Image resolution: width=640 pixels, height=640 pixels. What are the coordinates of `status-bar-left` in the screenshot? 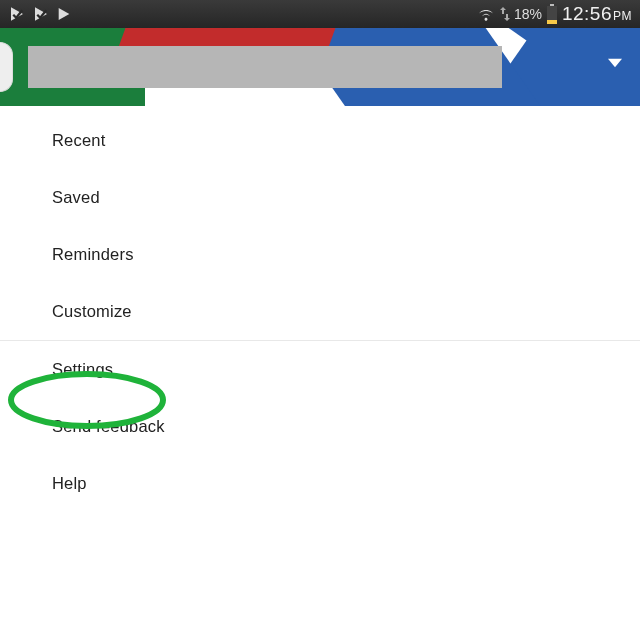 It's located at (40, 14).